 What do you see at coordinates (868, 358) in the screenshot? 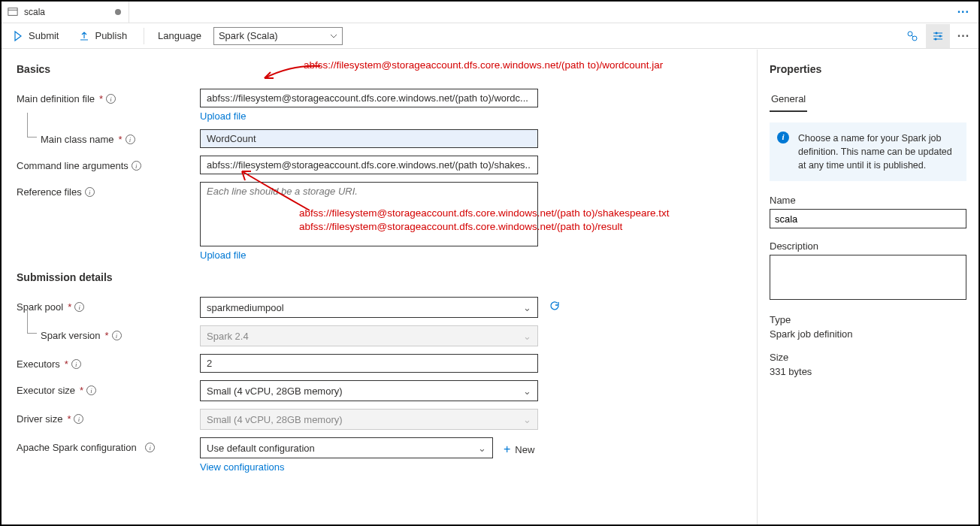
I see `size-label: Size` at bounding box center [868, 358].